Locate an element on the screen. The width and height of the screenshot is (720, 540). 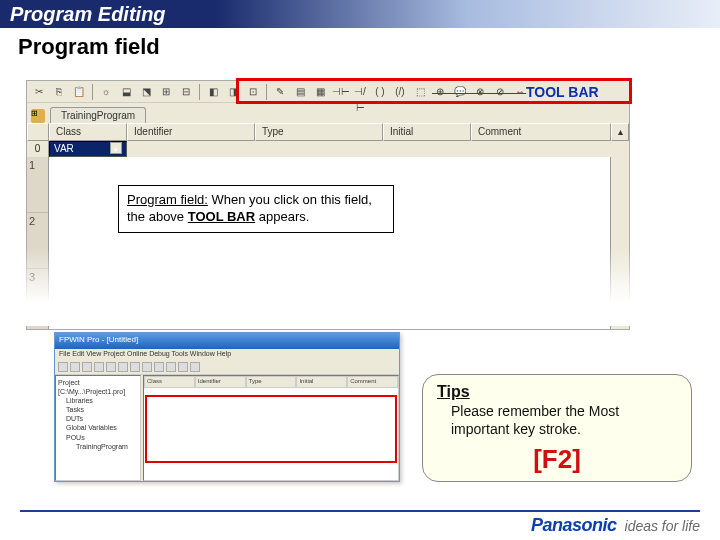
coil-icon: (/) is located at coordinates (400, 92).